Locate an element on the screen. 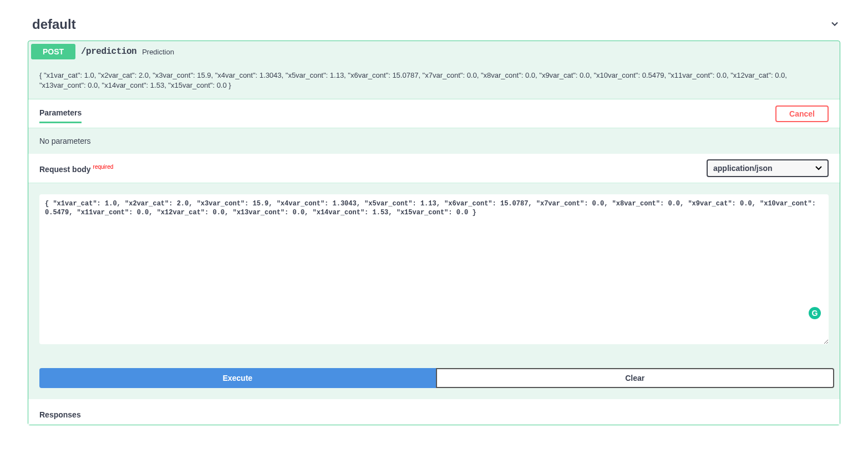 The image size is (868, 453). tag-title: default is located at coordinates (54, 24).